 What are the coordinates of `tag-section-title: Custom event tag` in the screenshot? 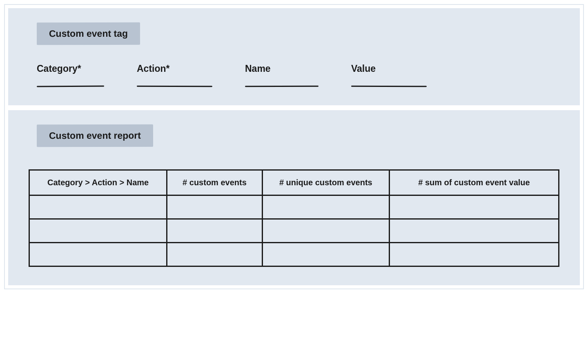 It's located at (88, 33).